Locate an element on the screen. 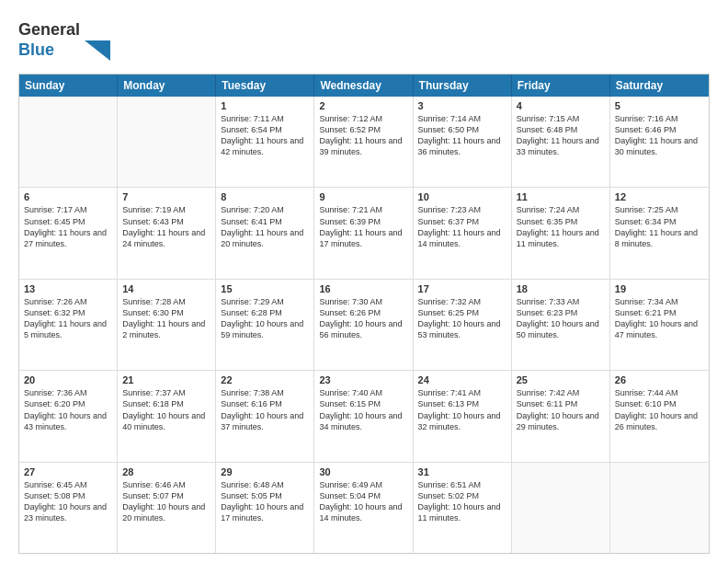 The height and width of the screenshot is (563, 728). cell-content: Sunrise: 7:12 AMSunset: 6:52 PMDaylight:… is located at coordinates (363, 136).